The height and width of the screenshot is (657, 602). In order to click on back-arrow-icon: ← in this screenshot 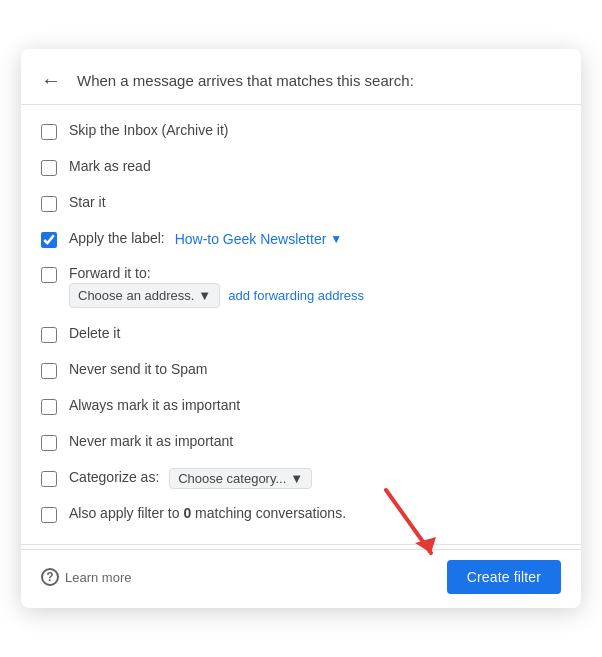, I will do `click(51, 80)`.